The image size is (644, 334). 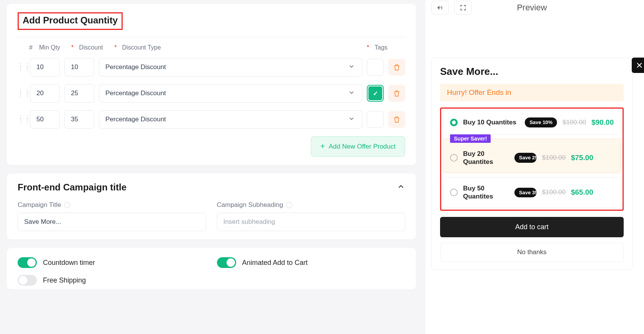 I want to click on toggle-label: Free Shipping, so click(x=64, y=280).